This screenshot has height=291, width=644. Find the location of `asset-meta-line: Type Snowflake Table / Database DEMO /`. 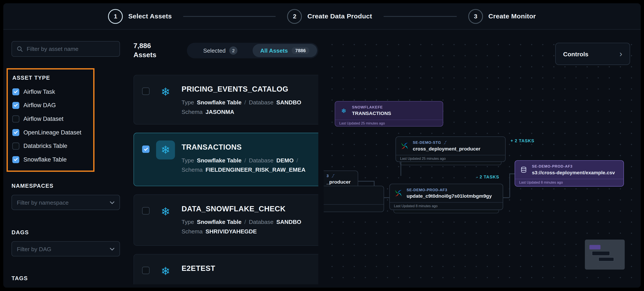

asset-meta-line: Type Snowflake Table / Database DEMO / is located at coordinates (244, 160).